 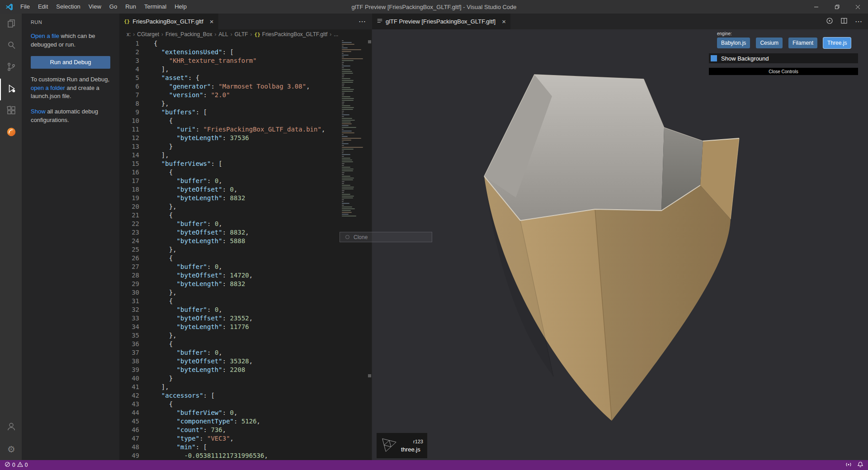 I want to click on menu-bar: FileEditSelectionViewGoRunTerminalHelp, so click(x=104, y=7).